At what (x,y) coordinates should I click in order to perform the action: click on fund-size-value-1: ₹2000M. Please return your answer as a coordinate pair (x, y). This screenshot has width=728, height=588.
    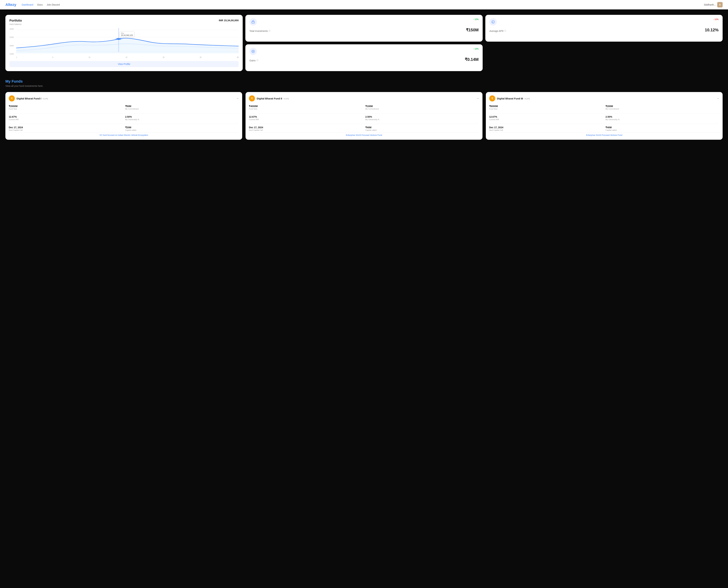
    Looking at the image, I should click on (66, 106).